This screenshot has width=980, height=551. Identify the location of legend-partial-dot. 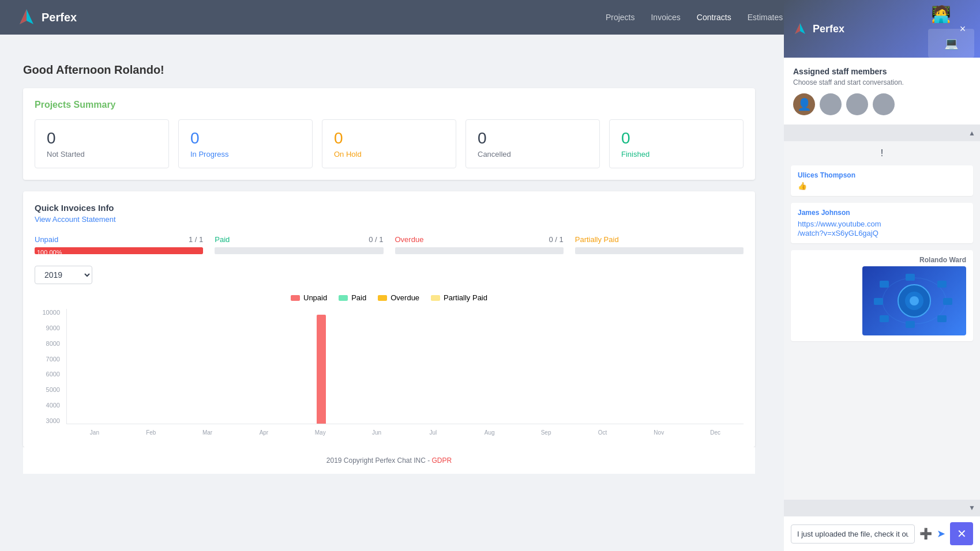
(435, 298).